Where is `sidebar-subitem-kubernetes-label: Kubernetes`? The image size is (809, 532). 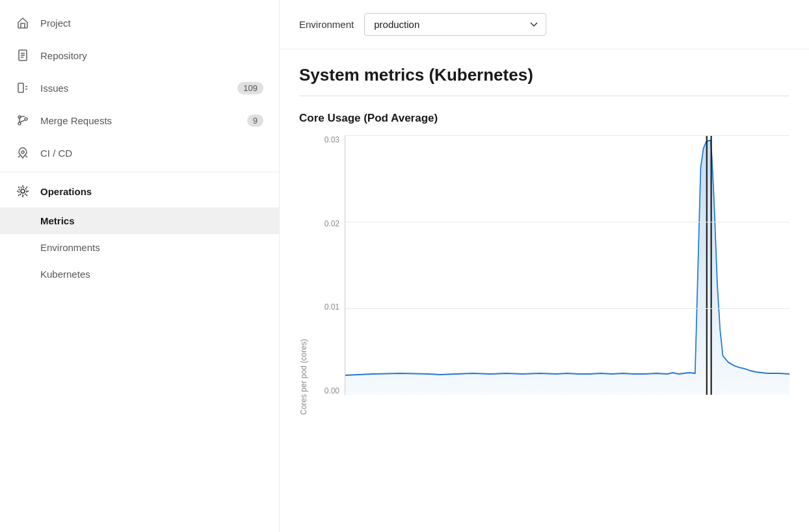 sidebar-subitem-kubernetes-label: Kubernetes is located at coordinates (65, 274).